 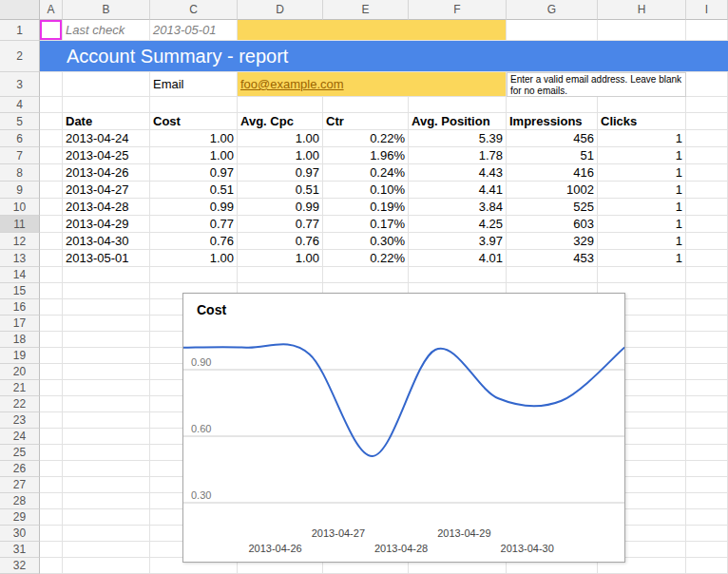 I want to click on cell-G1, so click(x=552, y=30).